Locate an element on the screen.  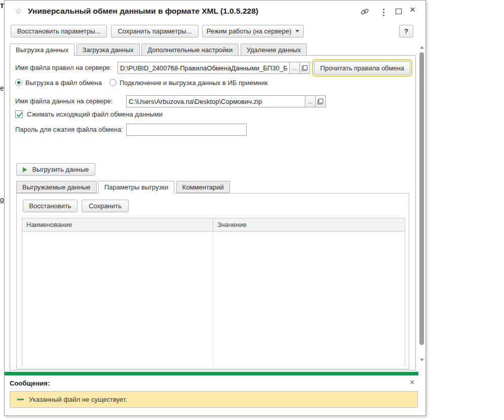
chevron-down-icon is located at coordinates (297, 31).